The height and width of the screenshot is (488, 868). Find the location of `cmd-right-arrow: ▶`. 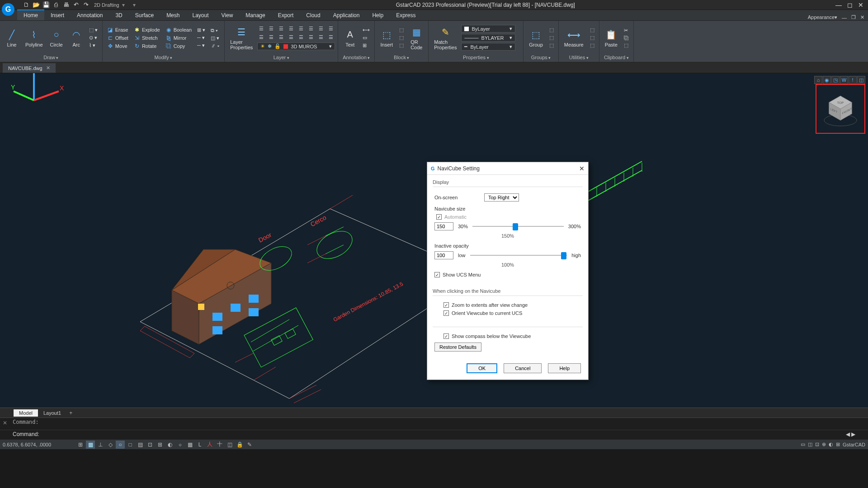

cmd-right-arrow: ▶ is located at coordinates (854, 434).